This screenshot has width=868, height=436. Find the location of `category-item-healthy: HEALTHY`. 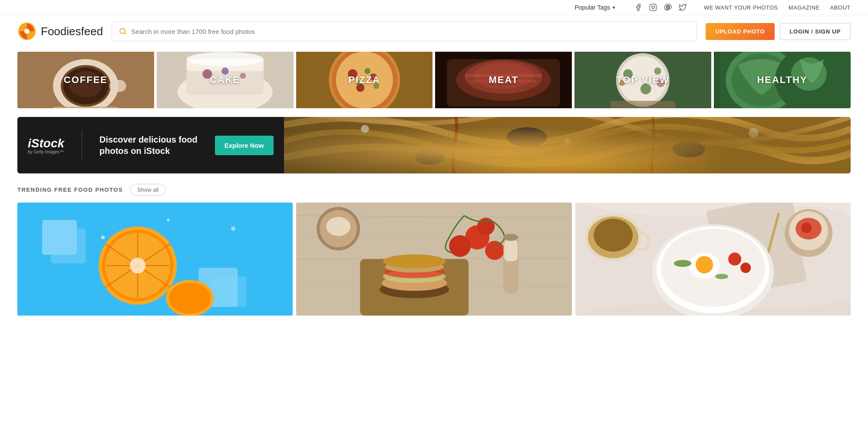

category-item-healthy: HEALTHY is located at coordinates (782, 80).